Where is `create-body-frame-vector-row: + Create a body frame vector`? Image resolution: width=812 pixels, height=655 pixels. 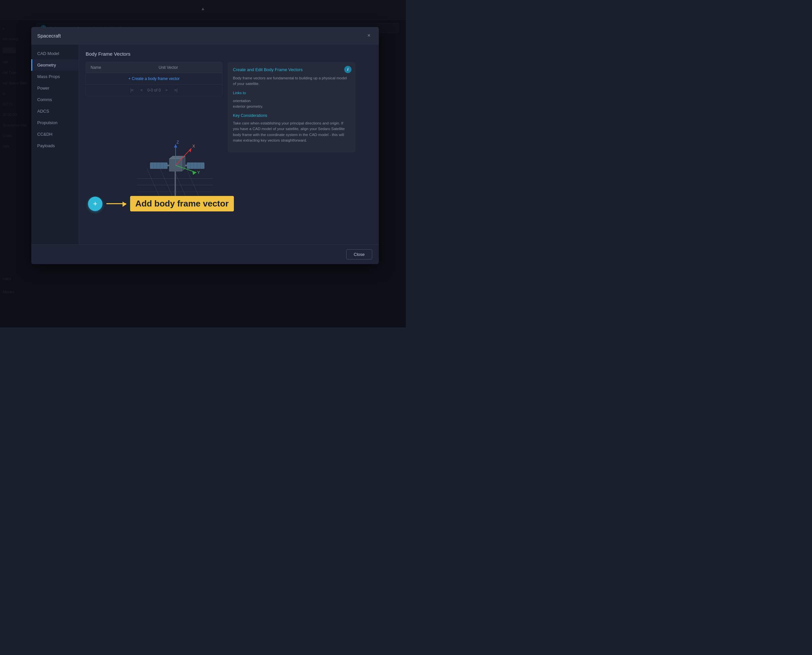
create-body-frame-vector-row: + Create a body frame vector is located at coordinates (154, 79).